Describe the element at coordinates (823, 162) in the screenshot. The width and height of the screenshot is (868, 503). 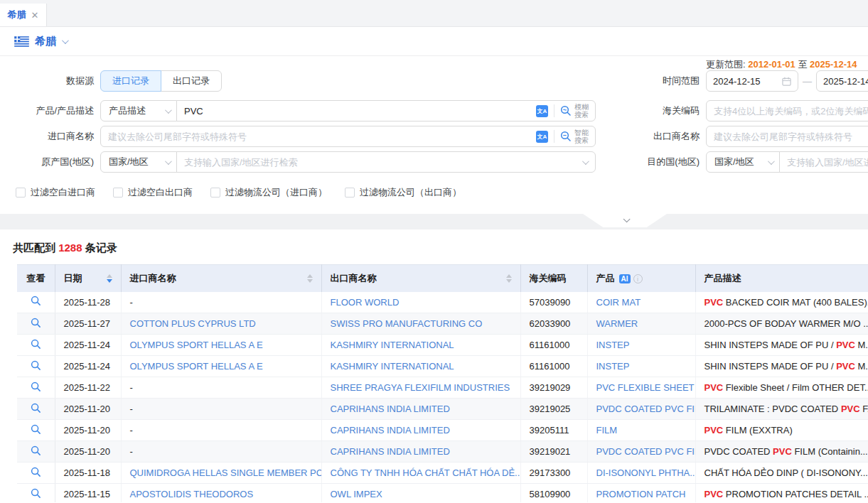
I see `dest-country-group` at that location.